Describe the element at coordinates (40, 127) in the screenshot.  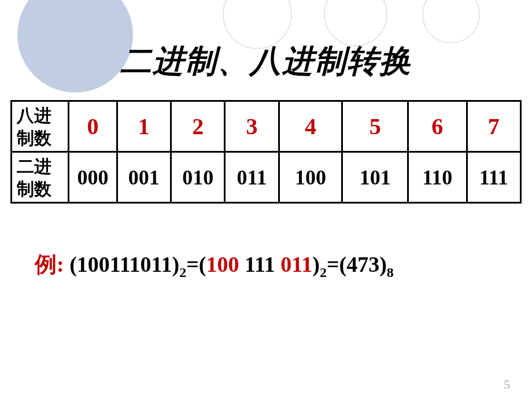
I see `row-label-octal: 八进 制数` at that location.